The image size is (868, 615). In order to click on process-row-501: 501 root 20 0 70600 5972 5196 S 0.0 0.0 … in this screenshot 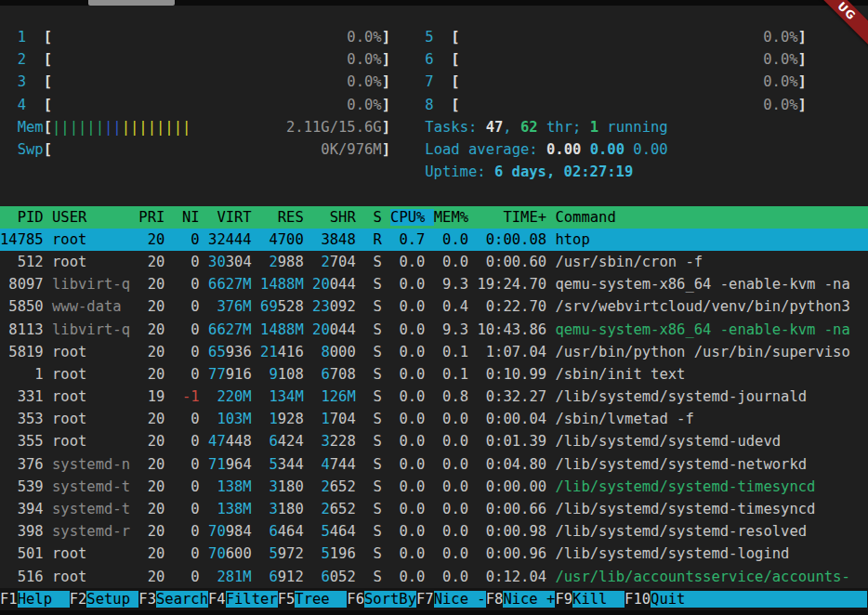, I will do `click(434, 554)`.